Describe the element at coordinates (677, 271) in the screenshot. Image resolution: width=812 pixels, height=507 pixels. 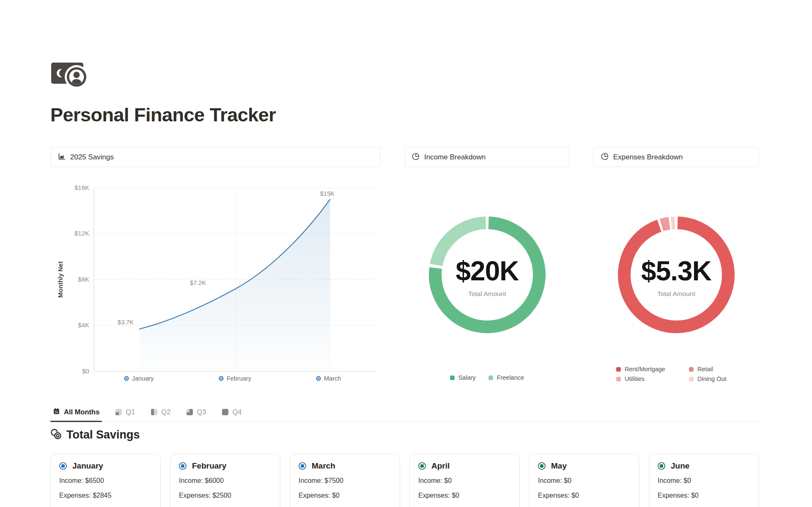
I see `expenses-total: $5.3K` at that location.